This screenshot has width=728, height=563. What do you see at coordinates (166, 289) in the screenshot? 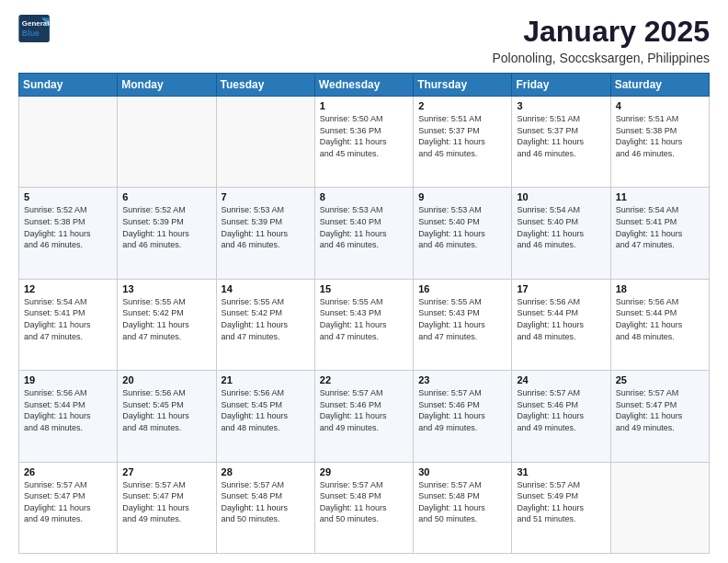
I see `day-number: 13` at bounding box center [166, 289].